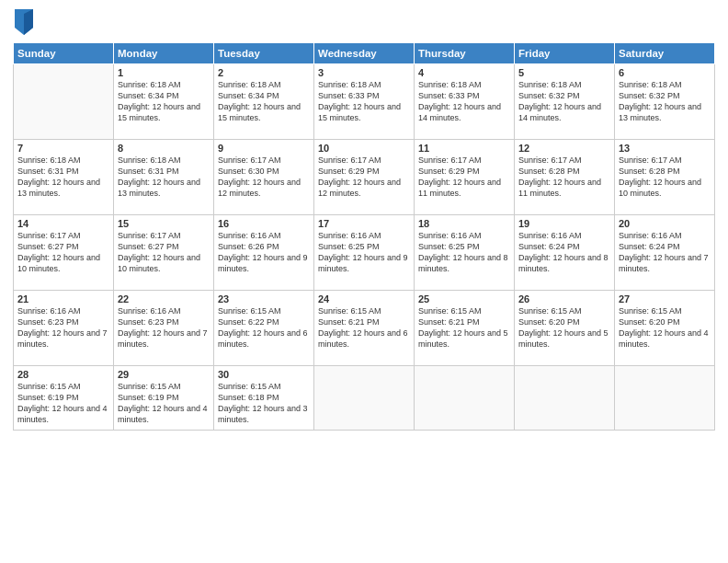 The image size is (728, 563). What do you see at coordinates (63, 299) in the screenshot?
I see `day-number: 21` at bounding box center [63, 299].